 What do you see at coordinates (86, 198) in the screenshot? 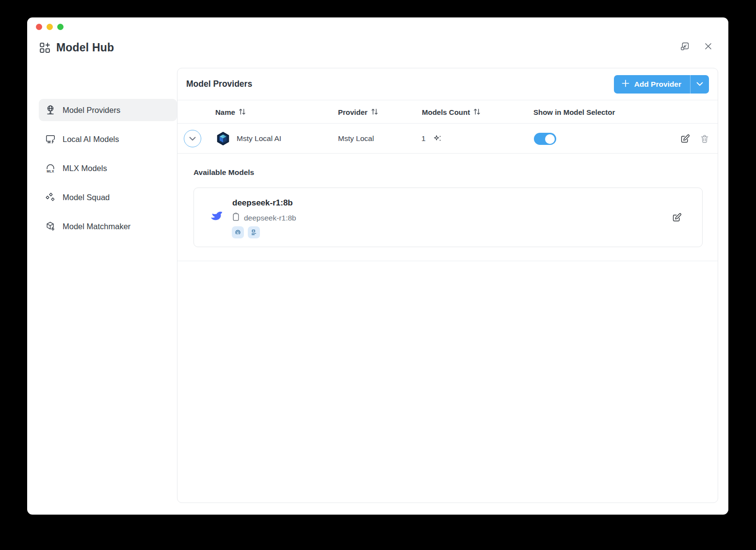
I see `sidebar-item-label: Model Squad` at bounding box center [86, 198].